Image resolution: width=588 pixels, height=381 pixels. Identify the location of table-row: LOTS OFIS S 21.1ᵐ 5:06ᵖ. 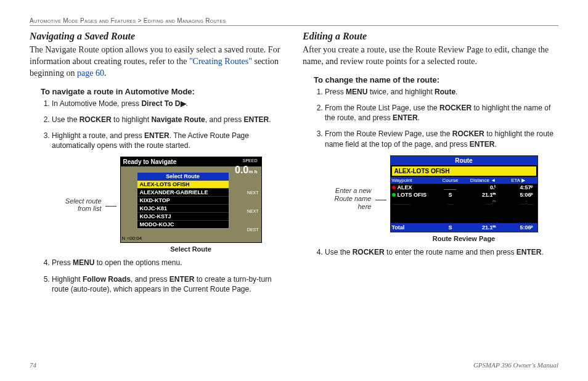
(464, 195).